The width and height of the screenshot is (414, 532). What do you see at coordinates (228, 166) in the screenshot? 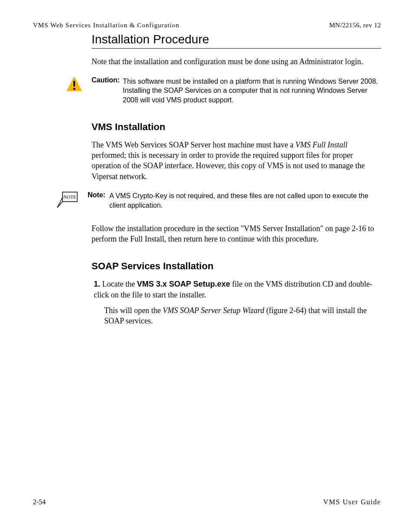
I see `vms-para1-suffix: performed; this is necessary in order to…` at bounding box center [228, 166].